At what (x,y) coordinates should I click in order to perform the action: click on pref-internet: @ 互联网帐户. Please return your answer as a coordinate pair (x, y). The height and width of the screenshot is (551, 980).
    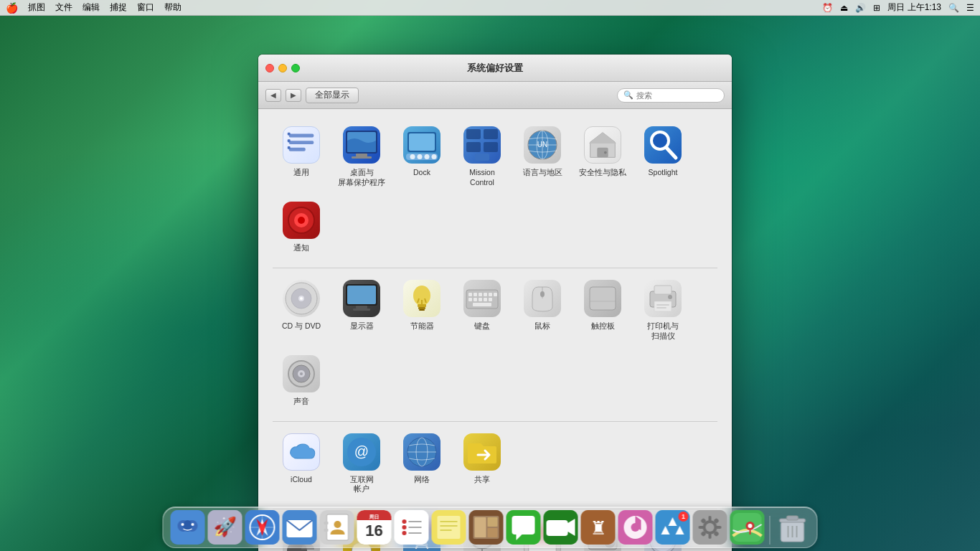
    Looking at the image, I should click on (362, 463).